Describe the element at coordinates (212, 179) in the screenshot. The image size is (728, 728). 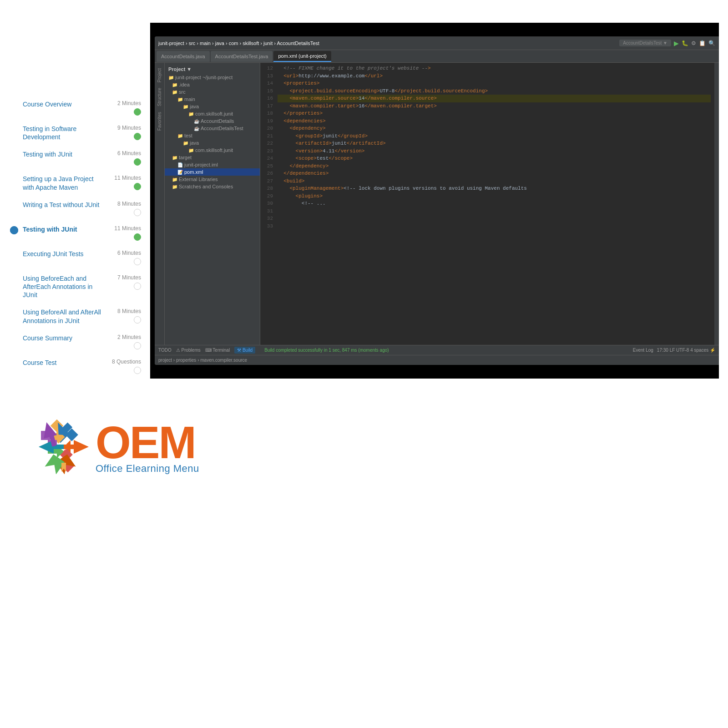
I see `tree-item-14: 📁External Libraries` at that location.